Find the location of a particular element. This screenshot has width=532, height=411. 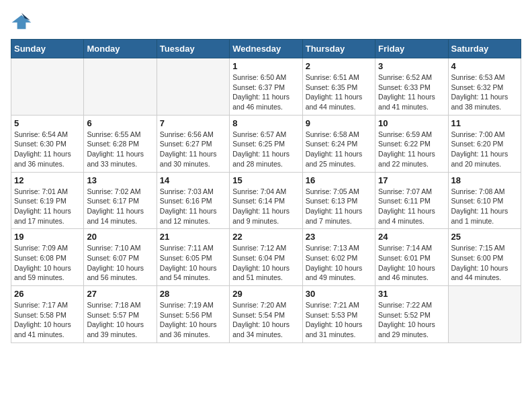

day-number: 26 is located at coordinates (47, 294).